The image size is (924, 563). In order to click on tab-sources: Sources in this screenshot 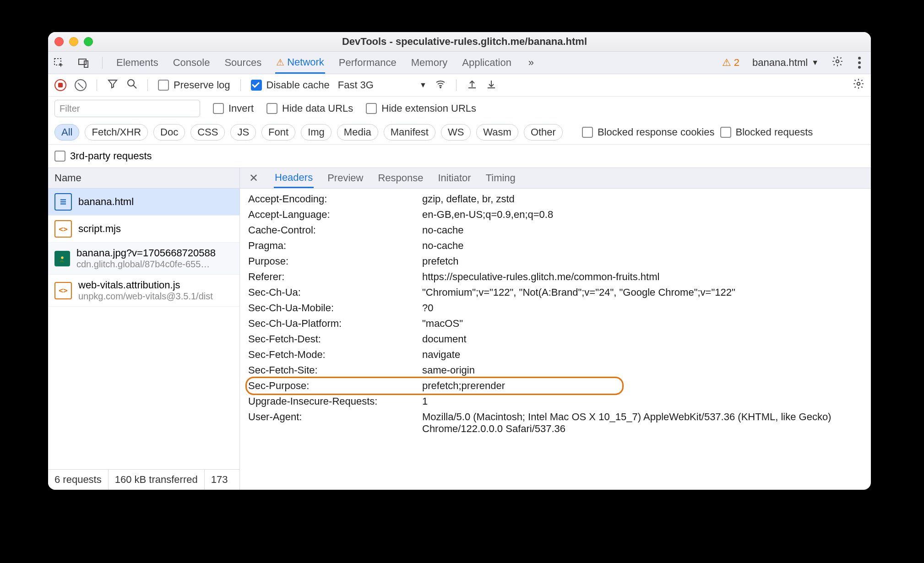, I will do `click(243, 63)`.